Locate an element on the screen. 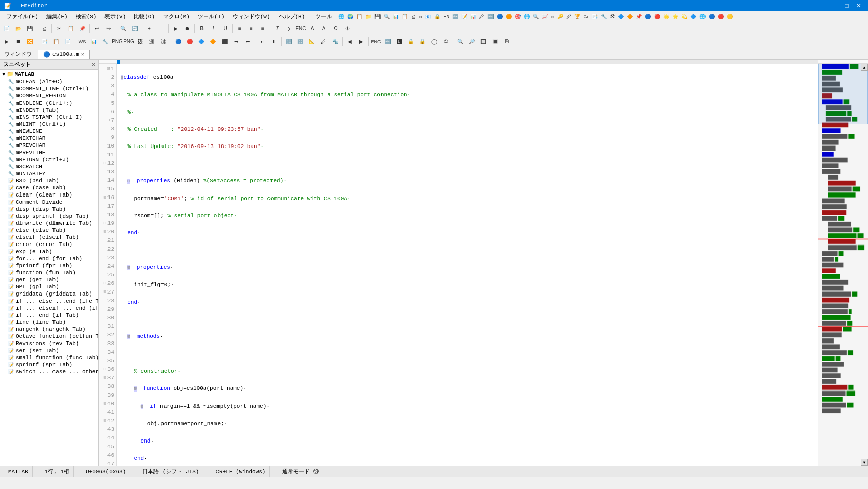  tb2-36: 🔍 is located at coordinates (460, 42).